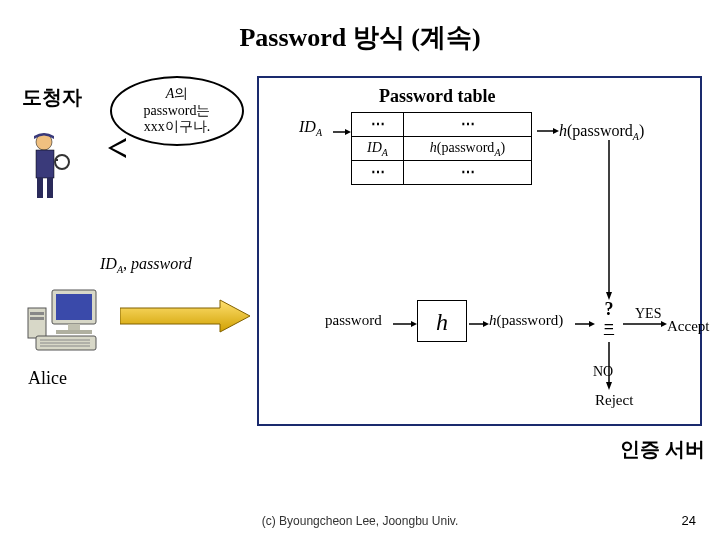 Image resolution: width=720 pixels, height=540 pixels. I want to click on no-label: NO, so click(603, 372).